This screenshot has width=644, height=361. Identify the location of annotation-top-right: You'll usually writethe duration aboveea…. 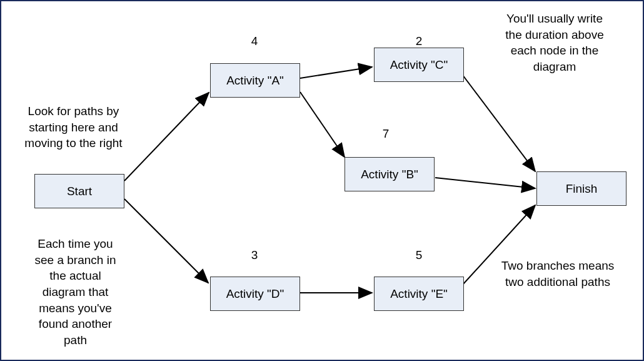
(555, 43).